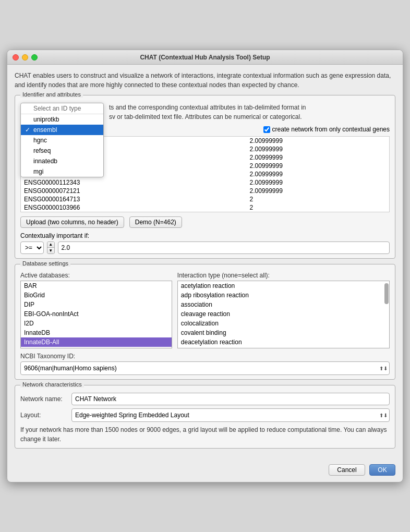 The width and height of the screenshot is (410, 532). Describe the element at coordinates (205, 434) in the screenshot. I see `network-note: If your network has more than 1500 nodes…` at that location.